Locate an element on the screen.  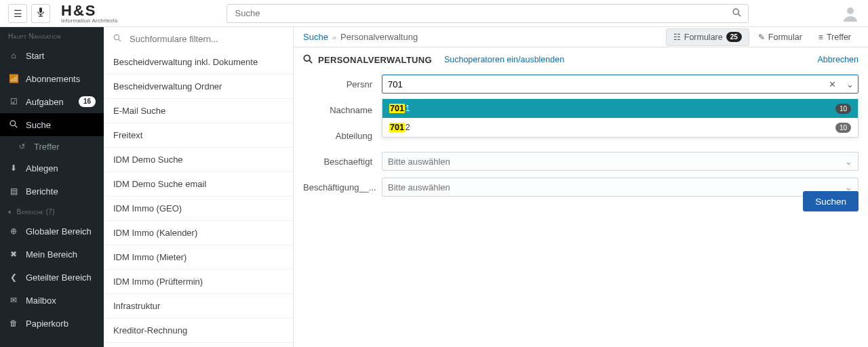
aufgaben-badge: 16 is located at coordinates (87, 102).